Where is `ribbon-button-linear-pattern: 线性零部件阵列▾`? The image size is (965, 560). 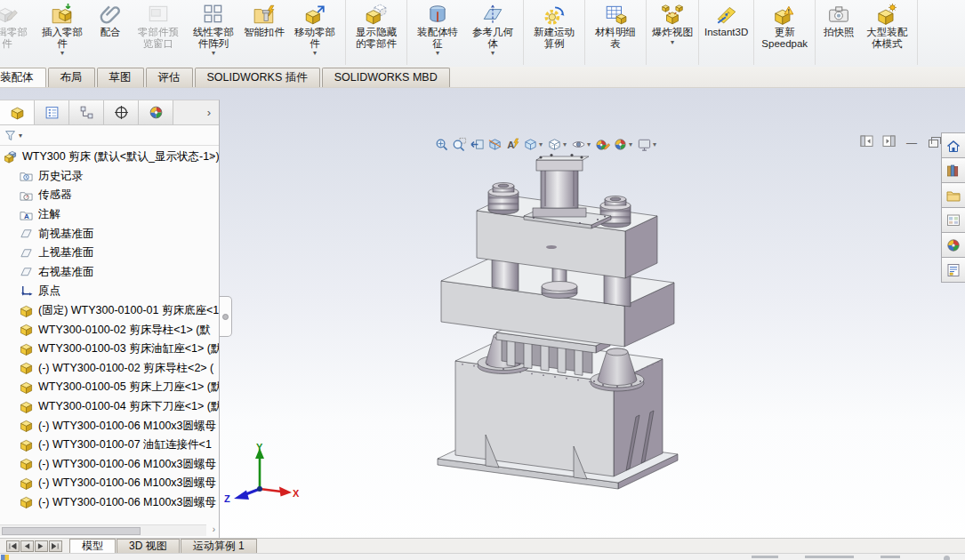
ribbon-button-linear-pattern: 线性零部件阵列▾ is located at coordinates (213, 32).